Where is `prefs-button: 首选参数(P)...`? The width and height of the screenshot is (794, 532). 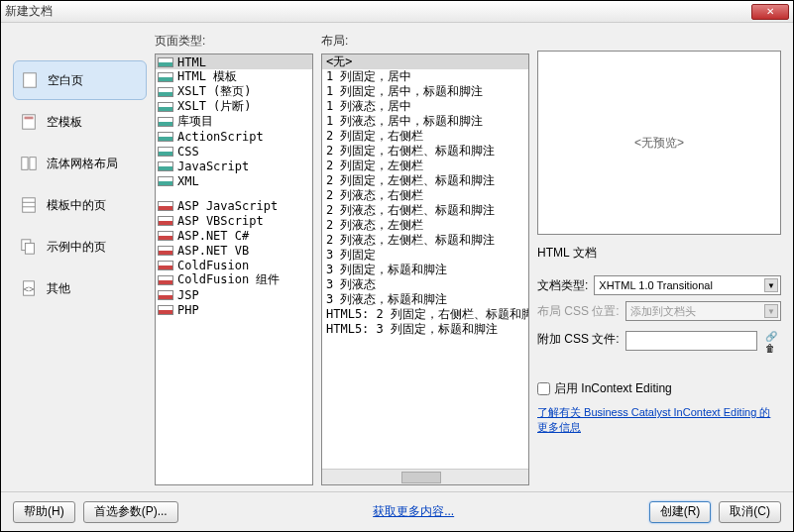 prefs-button: 首选参数(P)... is located at coordinates (131, 512).